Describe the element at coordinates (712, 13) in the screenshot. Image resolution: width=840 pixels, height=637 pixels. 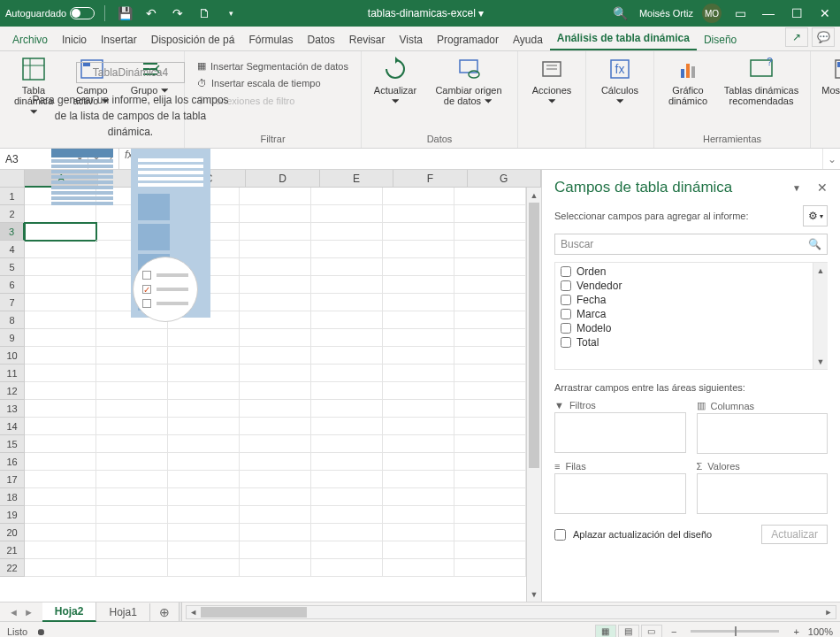
I see `user-avatar: MO` at that location.